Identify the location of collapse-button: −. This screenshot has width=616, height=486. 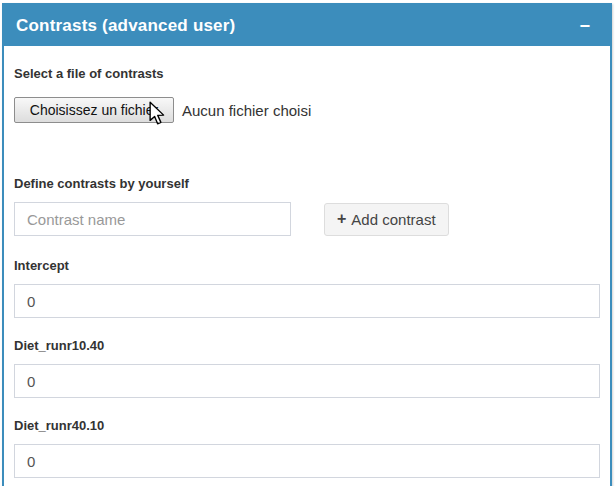
(584, 26).